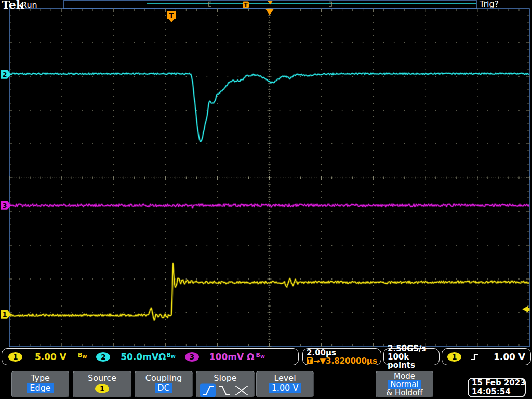 The height and width of the screenshot is (399, 532). What do you see at coordinates (16, 357) in the screenshot?
I see `ch1-badge: 1` at bounding box center [16, 357].